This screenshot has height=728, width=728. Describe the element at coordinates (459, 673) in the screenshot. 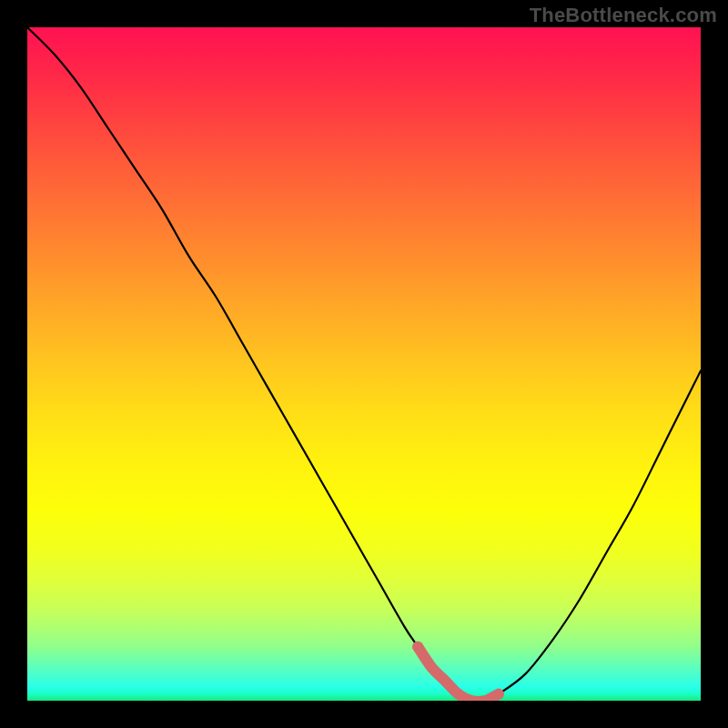

I see `optimal-zone-highlight` at that location.